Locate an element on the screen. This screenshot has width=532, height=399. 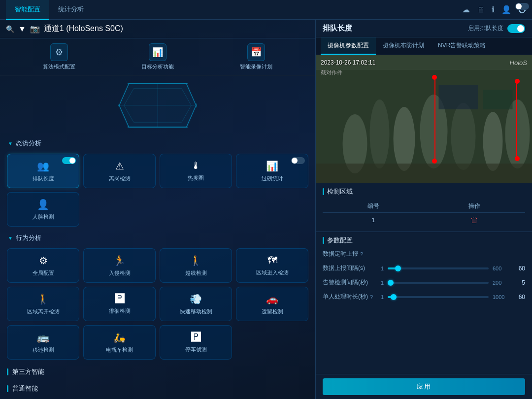
algo-label: 算法模式配置 is located at coordinates (59, 67).